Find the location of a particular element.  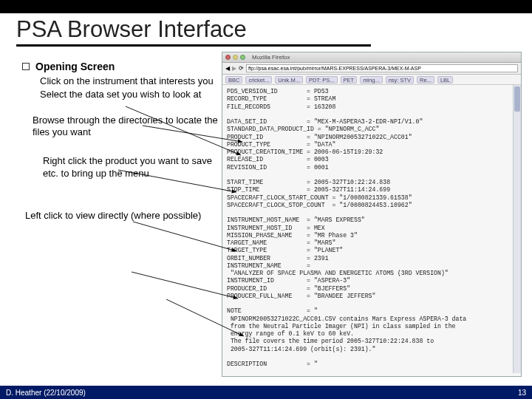

bullet-marker is located at coordinates (26, 66).